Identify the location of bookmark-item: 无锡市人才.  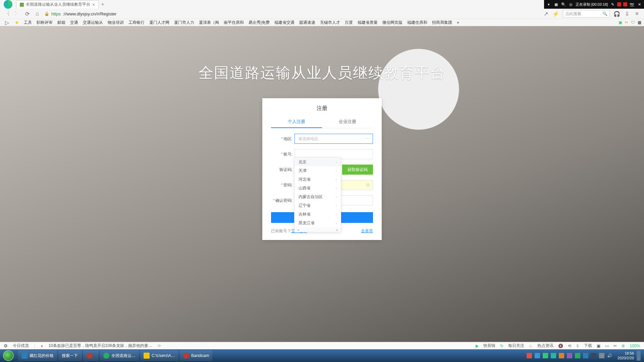
(330, 23).